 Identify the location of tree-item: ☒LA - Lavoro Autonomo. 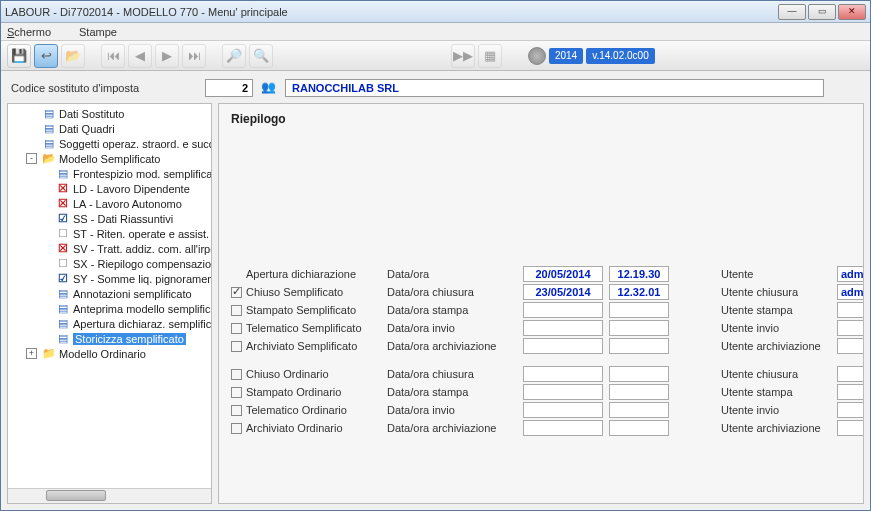
(110, 204).